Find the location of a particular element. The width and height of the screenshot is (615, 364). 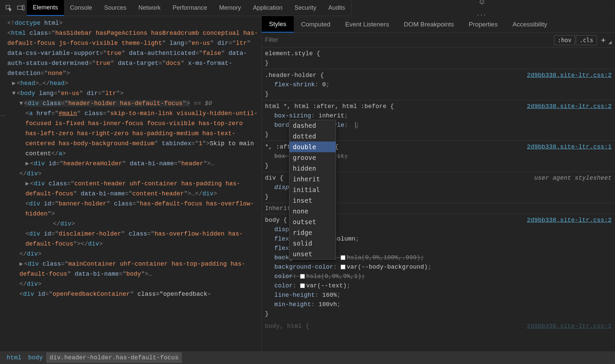

feedback-icon: ☺ is located at coordinates (482, 3).